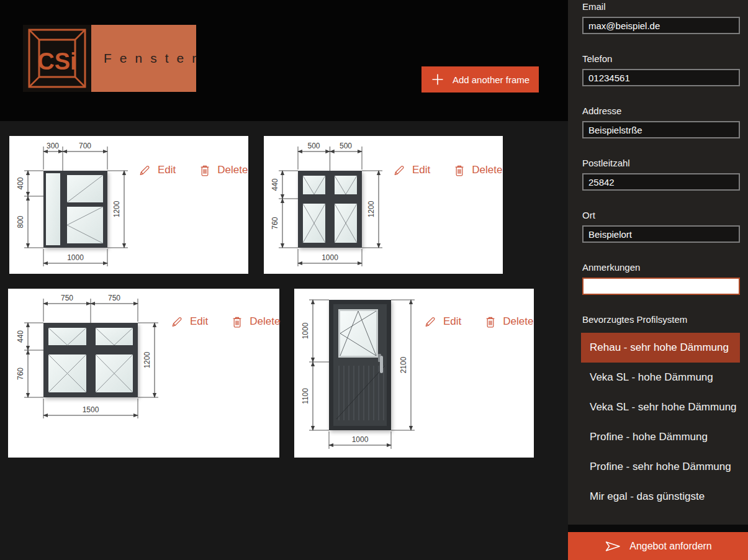  What do you see at coordinates (144, 373) in the screenshot?
I see `frame-card-3: 750 750 440 760 1200 1500 Edit Delete` at bounding box center [144, 373].